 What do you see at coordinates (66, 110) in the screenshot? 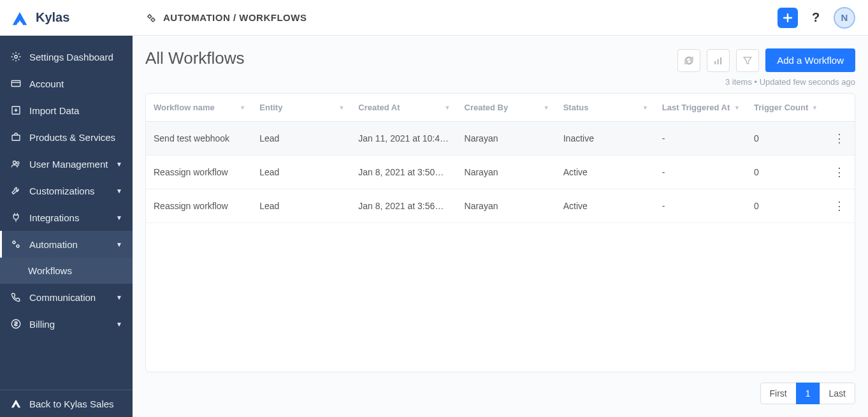
I see `sidebar-item-import-data: Import Data` at bounding box center [66, 110].